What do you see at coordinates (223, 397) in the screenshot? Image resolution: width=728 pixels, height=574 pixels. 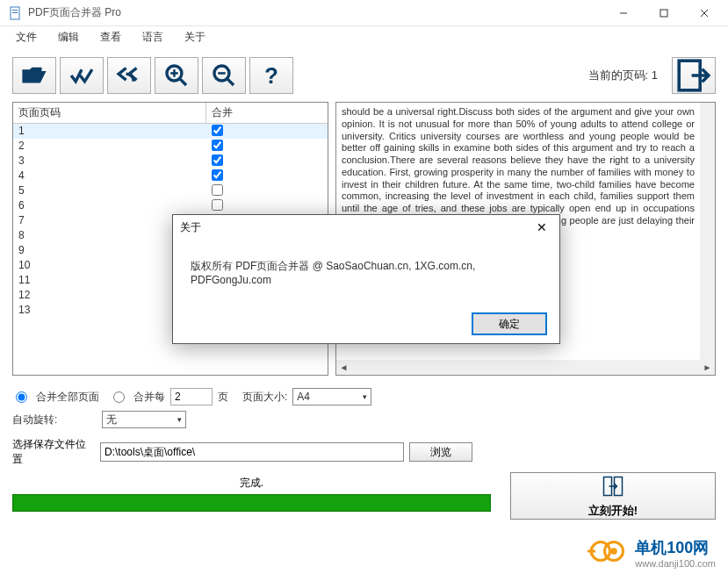 I see `pages-suffix: 页` at bounding box center [223, 397].